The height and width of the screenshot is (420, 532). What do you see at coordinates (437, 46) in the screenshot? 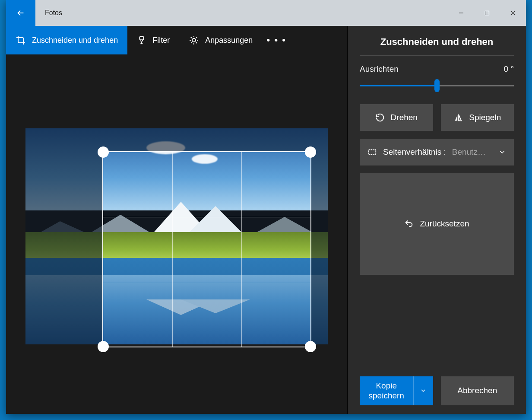
I see `panel-title: Zuschneiden und drehen` at bounding box center [437, 46].